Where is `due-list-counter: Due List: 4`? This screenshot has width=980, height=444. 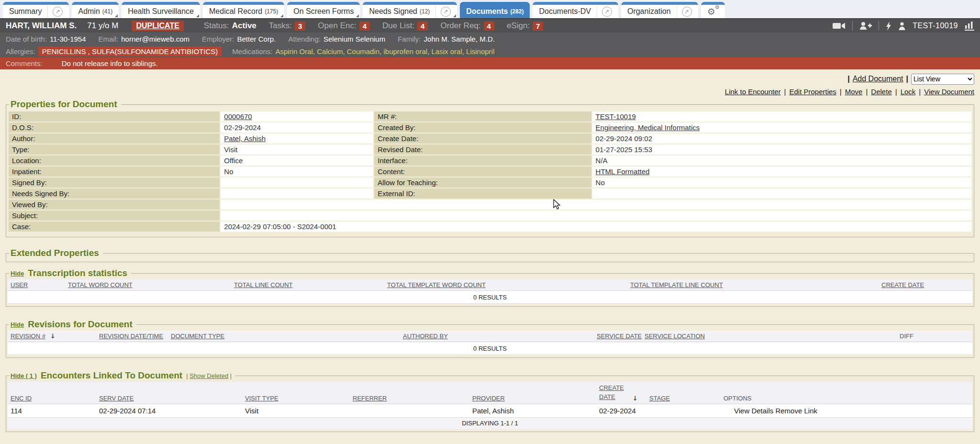
due-list-counter: Due List: 4 is located at coordinates (405, 26).